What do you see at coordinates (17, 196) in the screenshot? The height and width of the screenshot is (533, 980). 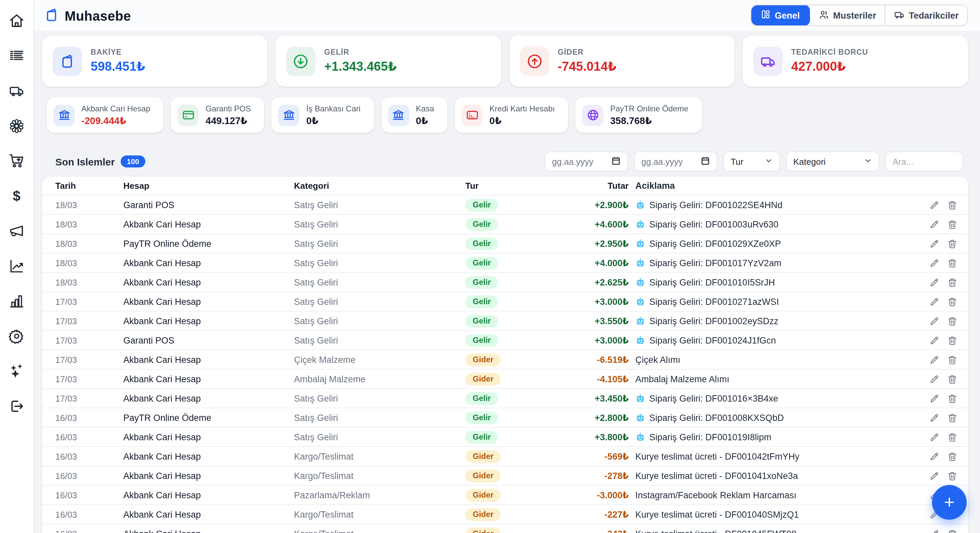 I see `dollar-icon: $` at bounding box center [17, 196].